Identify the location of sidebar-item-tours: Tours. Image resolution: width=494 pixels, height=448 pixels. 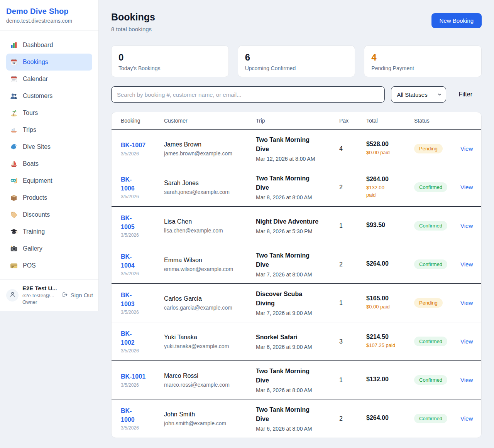
(49, 113).